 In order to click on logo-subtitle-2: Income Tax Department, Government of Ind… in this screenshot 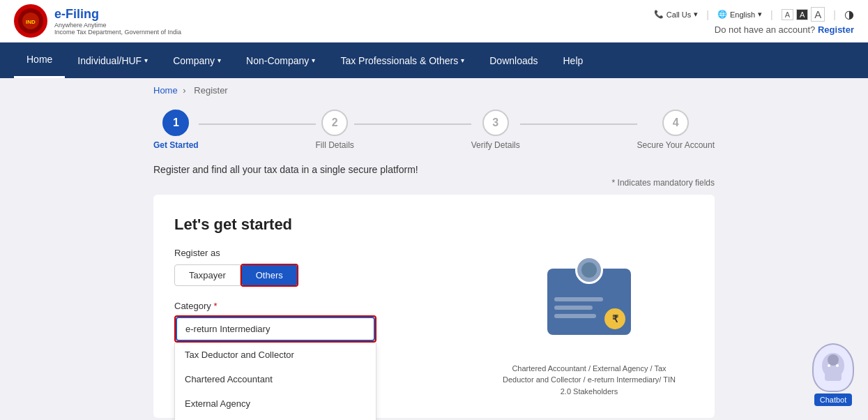, I will do `click(118, 32)`.